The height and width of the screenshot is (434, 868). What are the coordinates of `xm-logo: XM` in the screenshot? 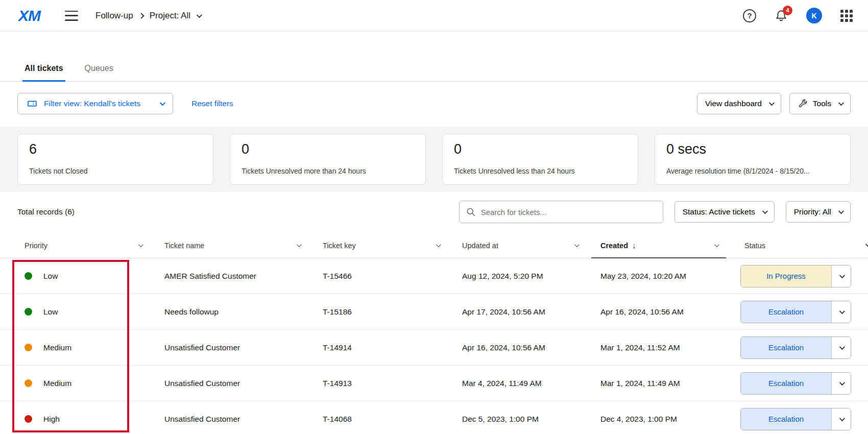 It's located at (30, 16).